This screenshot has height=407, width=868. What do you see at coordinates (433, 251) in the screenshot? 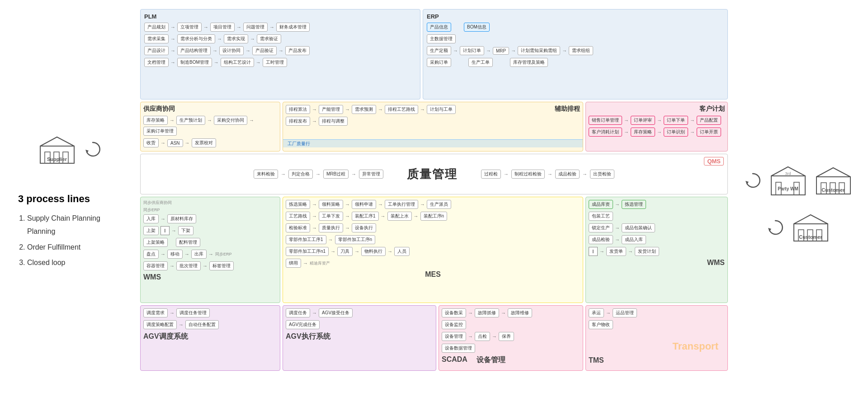
I see `mes-row5: 零部件加工工序n1 → 刀具 → 物料执行 → 人员` at bounding box center [433, 251].